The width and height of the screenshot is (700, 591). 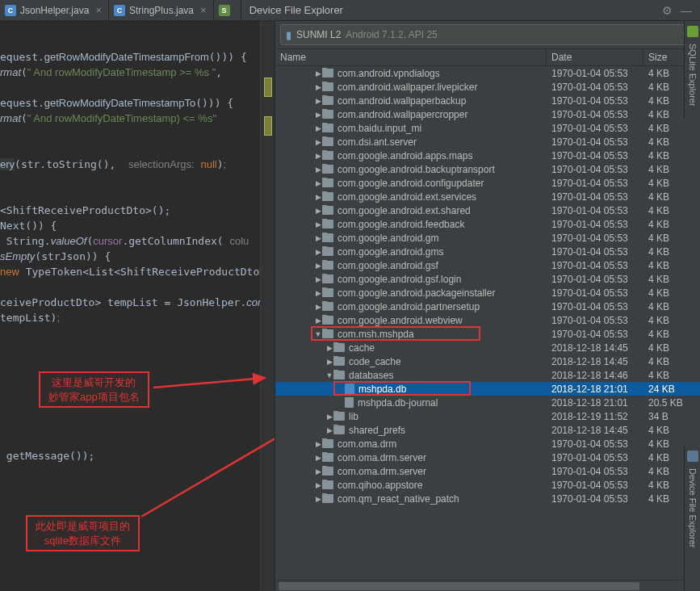 What do you see at coordinates (693, 31) in the screenshot?
I see `sqlite-explorer-icon` at bounding box center [693, 31].